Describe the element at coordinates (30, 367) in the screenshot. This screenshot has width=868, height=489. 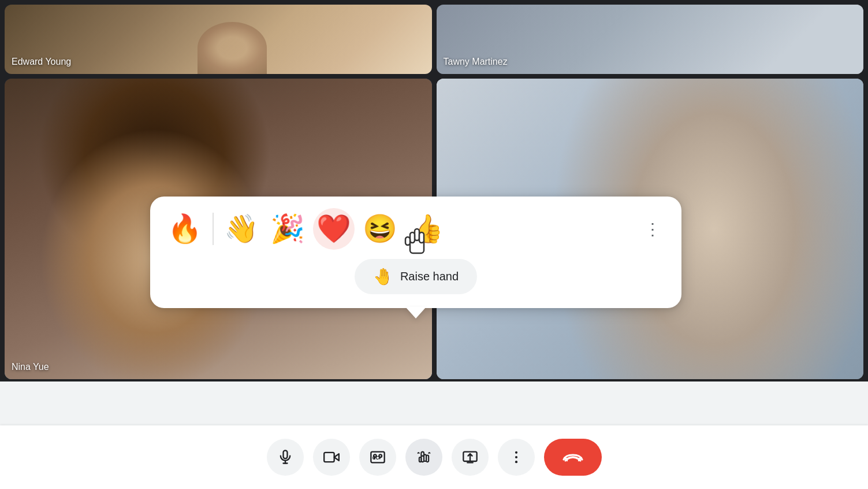
I see `participant-name-nina: Nina Yue` at that location.